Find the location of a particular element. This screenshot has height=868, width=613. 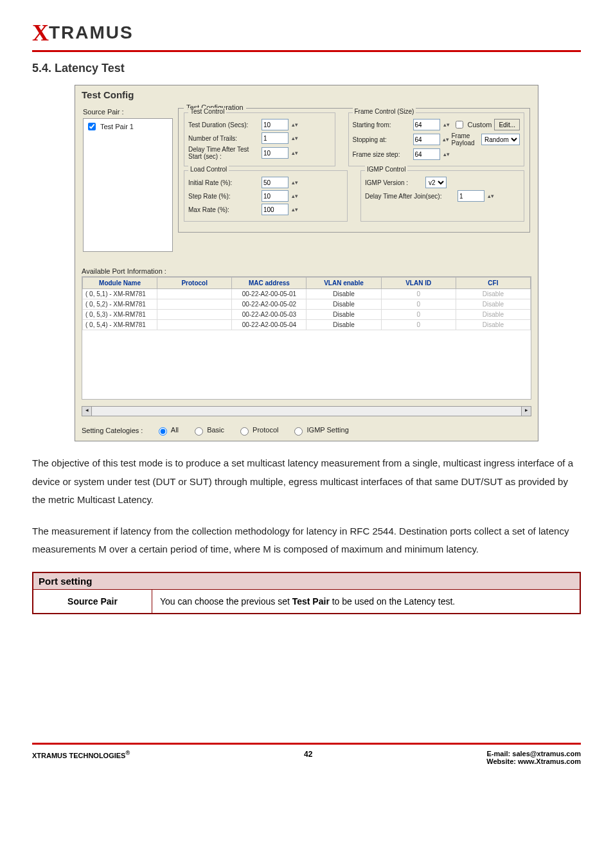

delay-start-input is located at coordinates (275, 153).